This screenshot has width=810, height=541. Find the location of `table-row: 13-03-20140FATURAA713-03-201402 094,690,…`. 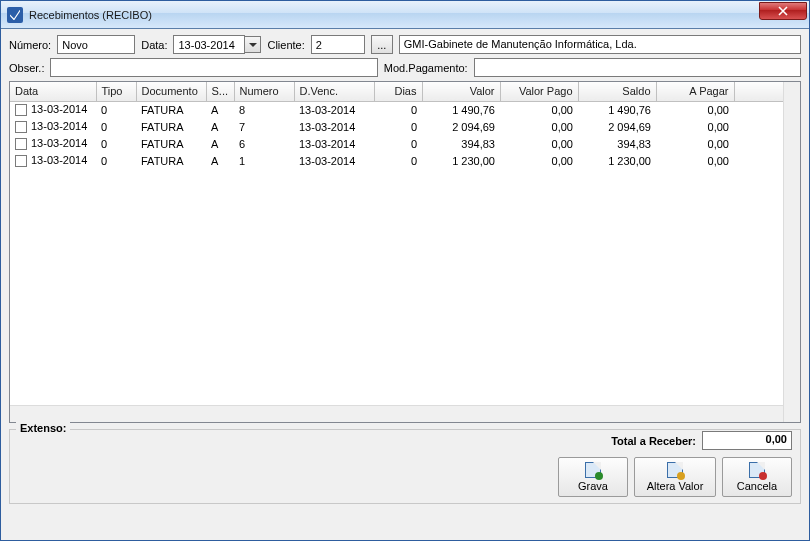

table-row: 13-03-20140FATURAA713-03-201402 094,690,… is located at coordinates (405, 126).